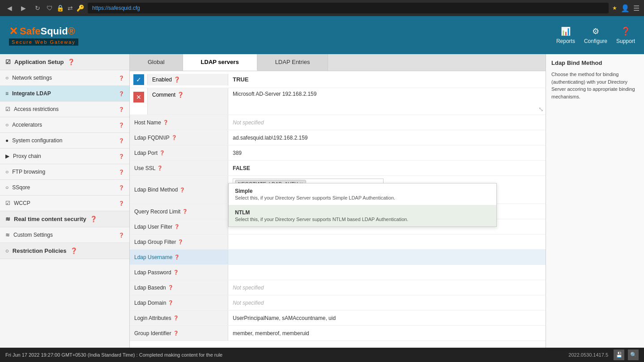 Image resolution: width=644 pixels, height=362 pixels. I want to click on ldap-username-row: Ldap Username ❓, so click(337, 257).